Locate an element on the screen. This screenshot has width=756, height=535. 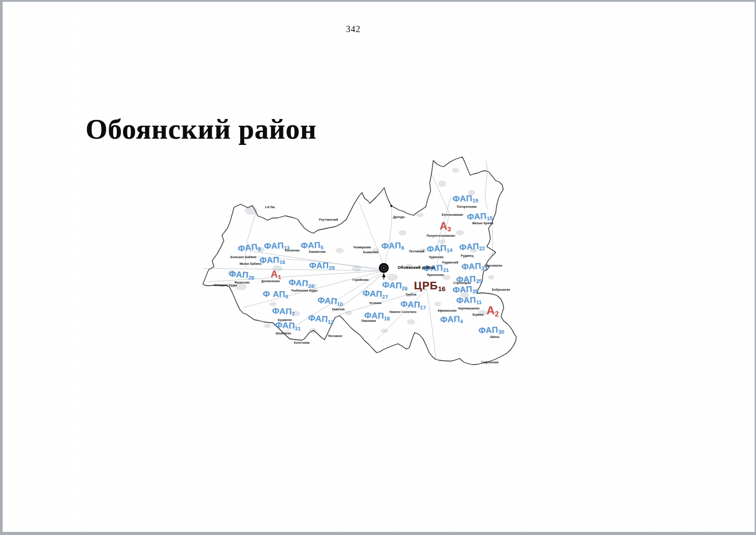
place-label: Реутчанский is located at coordinates (329, 220).